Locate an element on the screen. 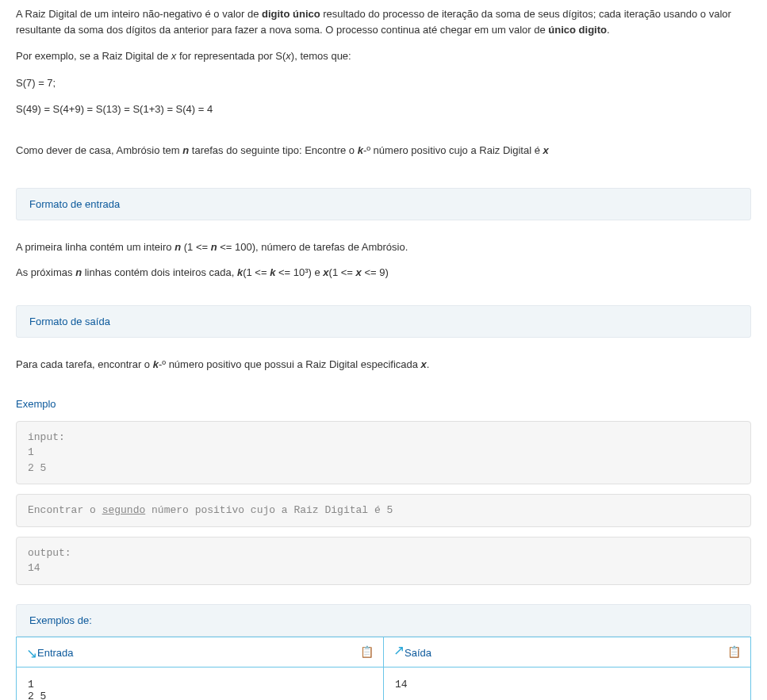 Image resolution: width=767 pixels, height=700 pixels. text: for representada por S( is located at coordinates (231, 55).